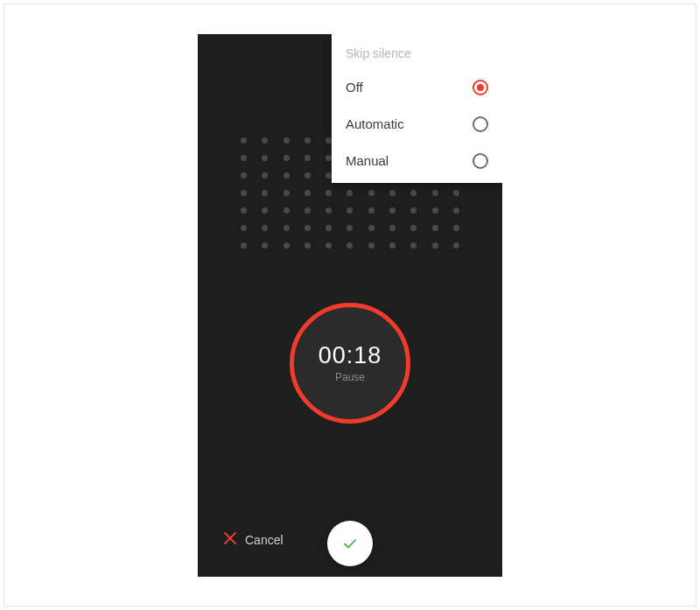 The height and width of the screenshot is (610, 700). What do you see at coordinates (254, 539) in the screenshot?
I see `cancel-button: Cancel` at bounding box center [254, 539].